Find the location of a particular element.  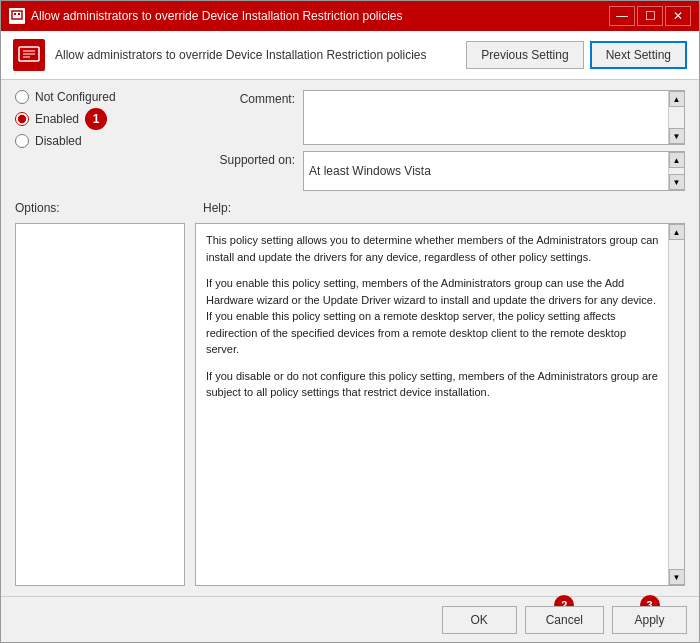

nav-buttons: Previous Setting Next Setting is located at coordinates (576, 55).